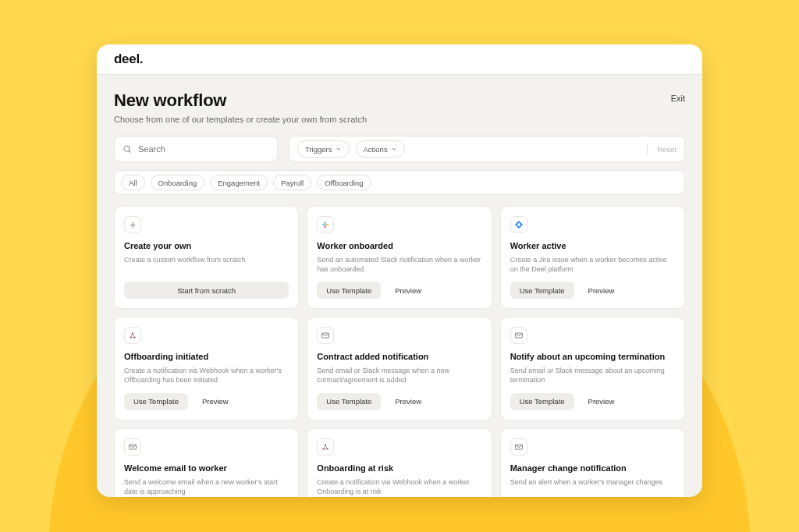 This screenshot has height=532, width=799. Describe the element at coordinates (133, 183) in the screenshot. I see `tab-all: All` at that location.